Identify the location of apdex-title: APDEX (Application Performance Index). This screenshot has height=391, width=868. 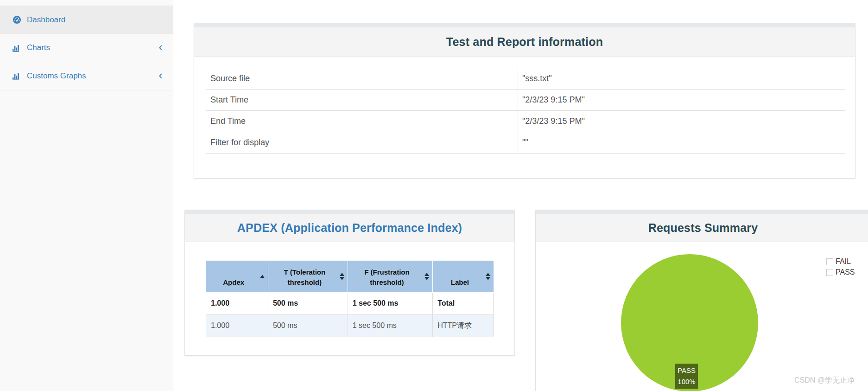
(349, 228).